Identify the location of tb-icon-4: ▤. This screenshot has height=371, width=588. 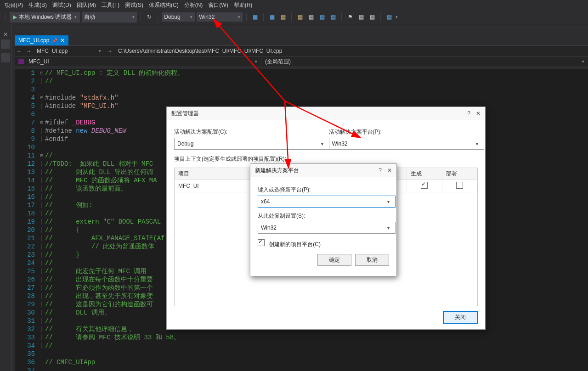
(300, 17).